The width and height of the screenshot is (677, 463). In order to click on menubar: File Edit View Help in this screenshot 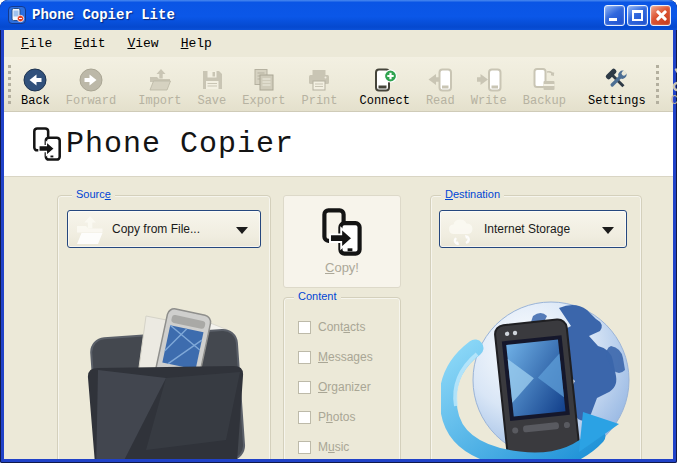, I will do `click(338, 44)`.